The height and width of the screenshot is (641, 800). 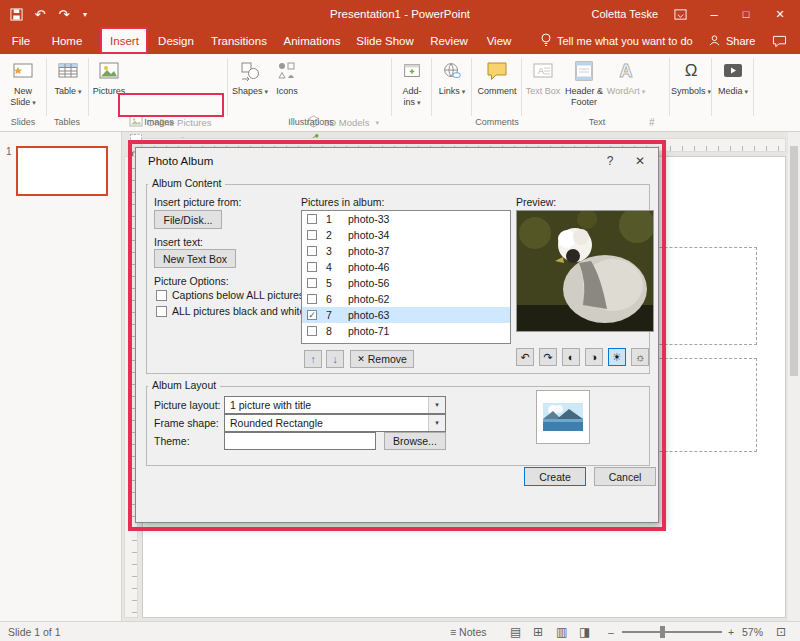 I want to click on zoom-slider-handle, so click(x=662, y=632).